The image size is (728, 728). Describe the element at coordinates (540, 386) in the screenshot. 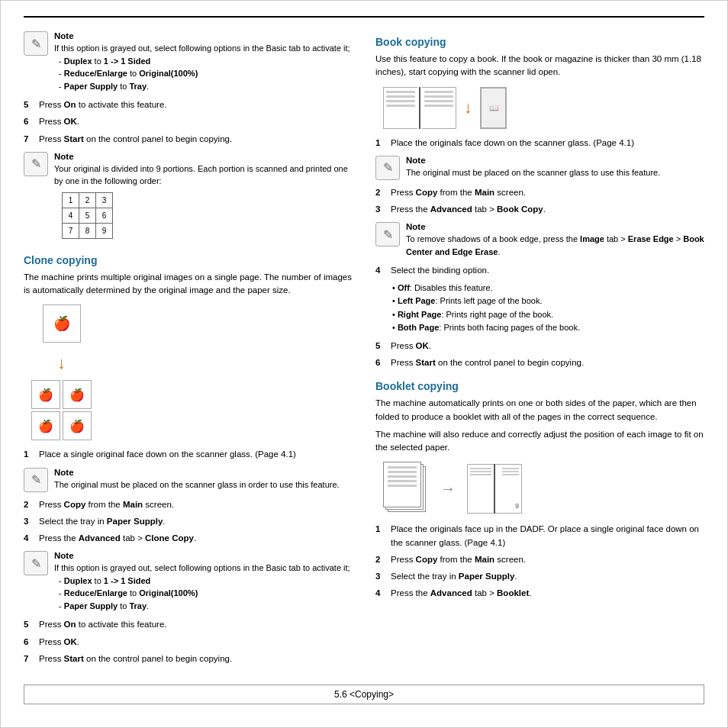

I see `booklet-section-title: Booklet copying` at that location.